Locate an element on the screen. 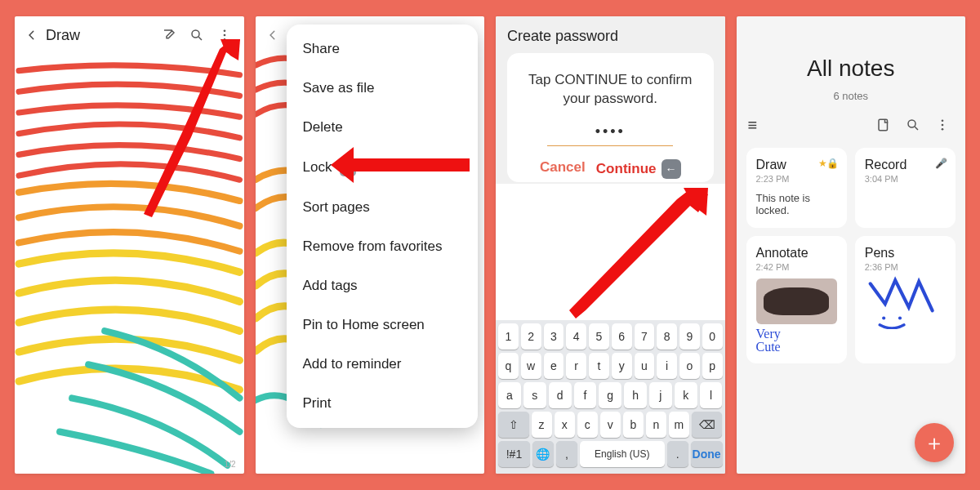 This screenshot has height=490, width=980. key-shift: ⇧ is located at coordinates (514, 425).